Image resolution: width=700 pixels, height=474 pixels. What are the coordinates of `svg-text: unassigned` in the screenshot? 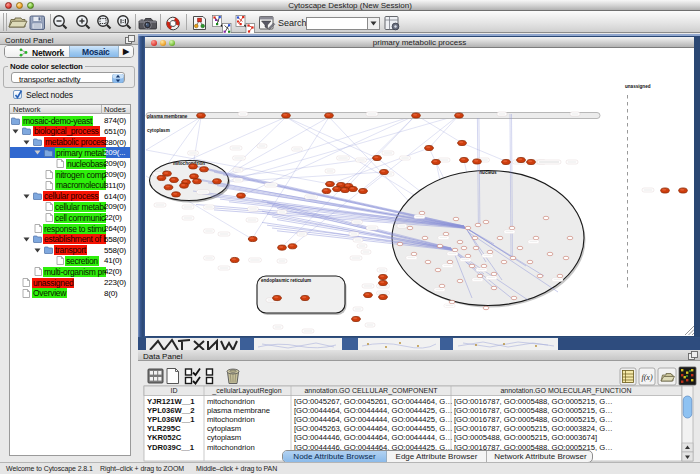 It's located at (638, 86).